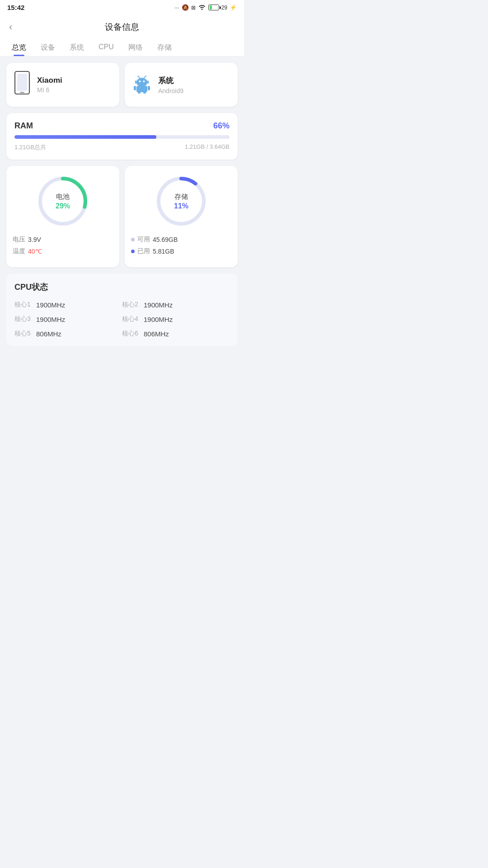  What do you see at coordinates (142, 85) in the screenshot?
I see `android-icon` at bounding box center [142, 85].